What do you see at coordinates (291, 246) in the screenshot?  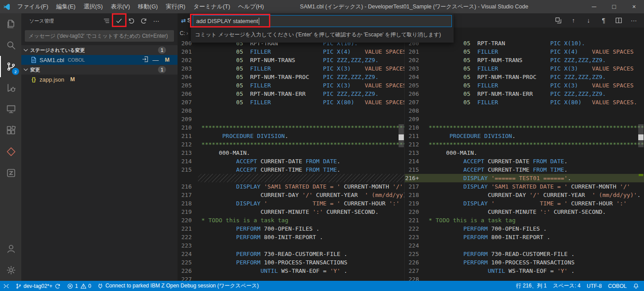 I see `code-line: 223` at bounding box center [291, 246].